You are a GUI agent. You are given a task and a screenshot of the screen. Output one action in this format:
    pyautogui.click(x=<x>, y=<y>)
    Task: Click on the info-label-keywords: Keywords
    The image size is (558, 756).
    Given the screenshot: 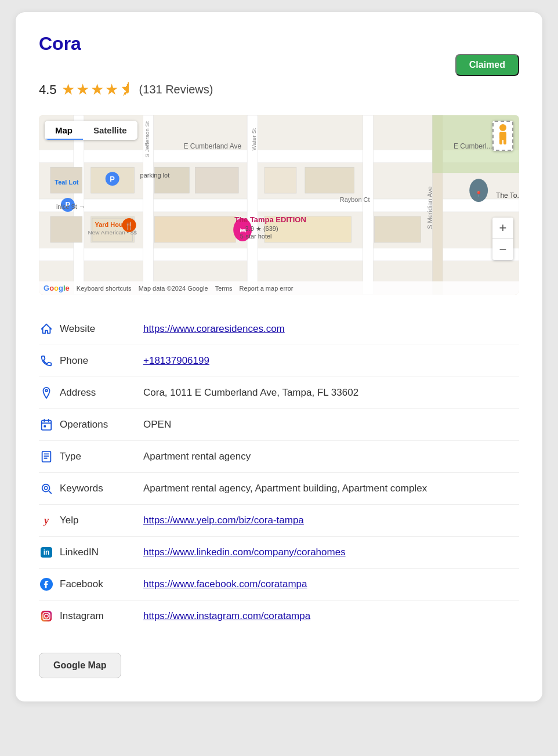 What is the action you would take?
    pyautogui.click(x=91, y=489)
    